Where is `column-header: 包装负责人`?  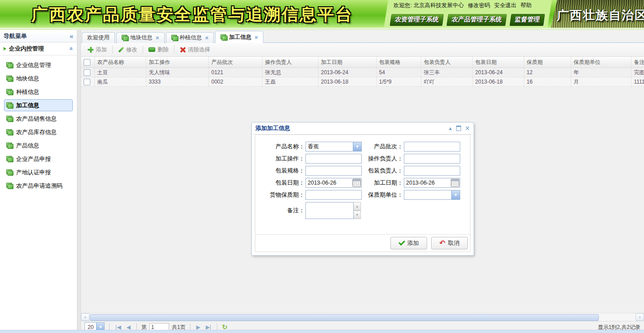
column-header: 包装负责人 is located at coordinates (446, 63).